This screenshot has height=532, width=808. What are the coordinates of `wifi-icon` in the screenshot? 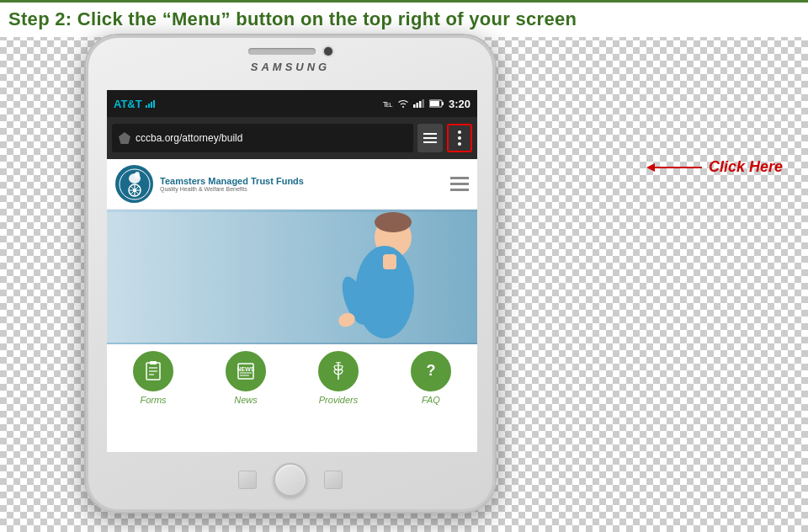 It's located at (403, 104).